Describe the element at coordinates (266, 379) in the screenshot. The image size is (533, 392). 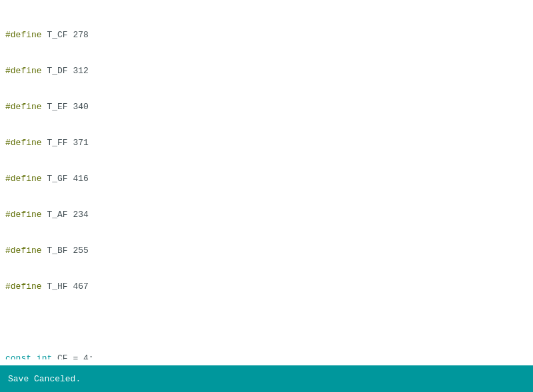
I see `status-bar: Save Canceled.` at that location.